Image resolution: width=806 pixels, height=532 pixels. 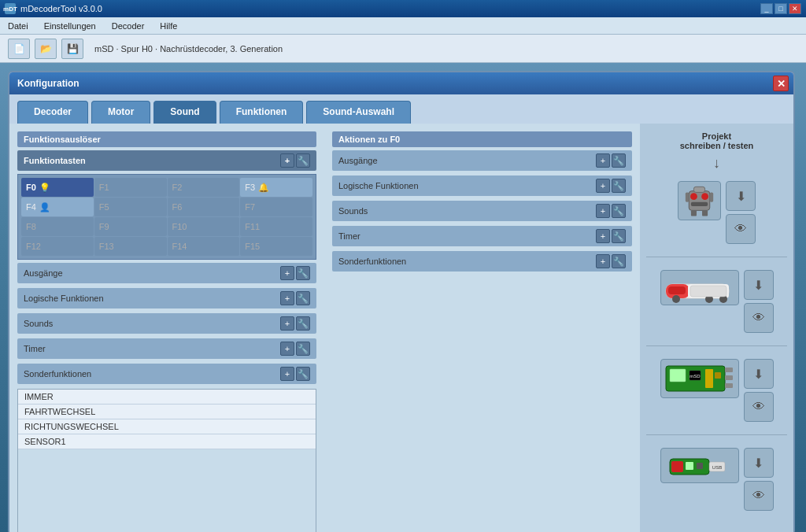 I want to click on func-F10: F10, so click(x=204, y=227).